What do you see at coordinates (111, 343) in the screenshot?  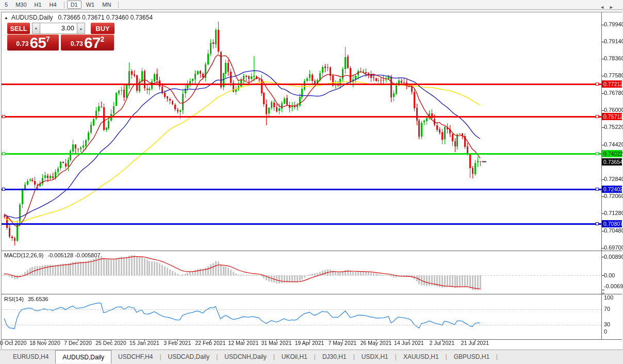 I see `x-axis-date-label: 25 Dec 2020` at bounding box center [111, 343].